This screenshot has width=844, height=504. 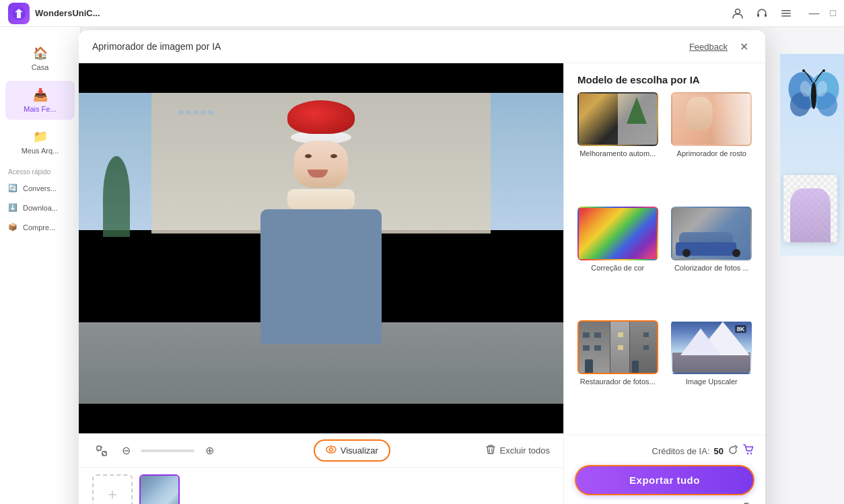 What do you see at coordinates (720, 46) in the screenshot?
I see `modal-header-controls: Feedback ✕` at bounding box center [720, 46].